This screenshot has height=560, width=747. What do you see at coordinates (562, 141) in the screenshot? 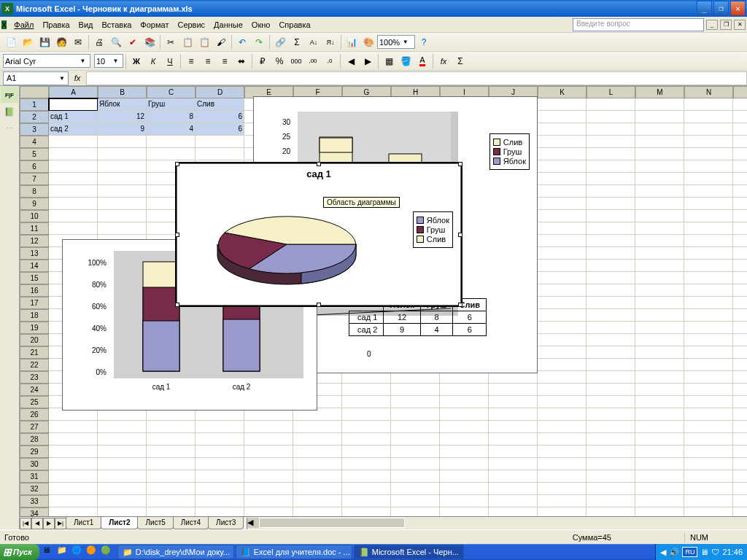
I see `cell-K4` at bounding box center [562, 141].